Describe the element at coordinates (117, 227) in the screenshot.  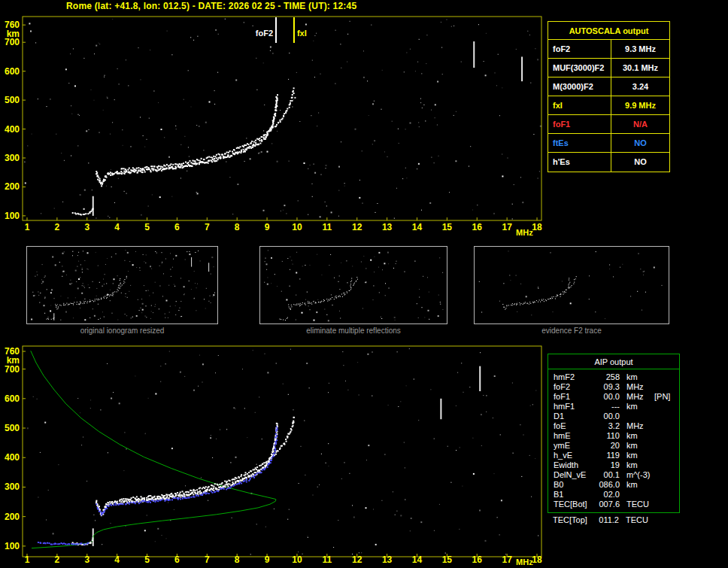
I see `x-tick-label: 4` at that location.